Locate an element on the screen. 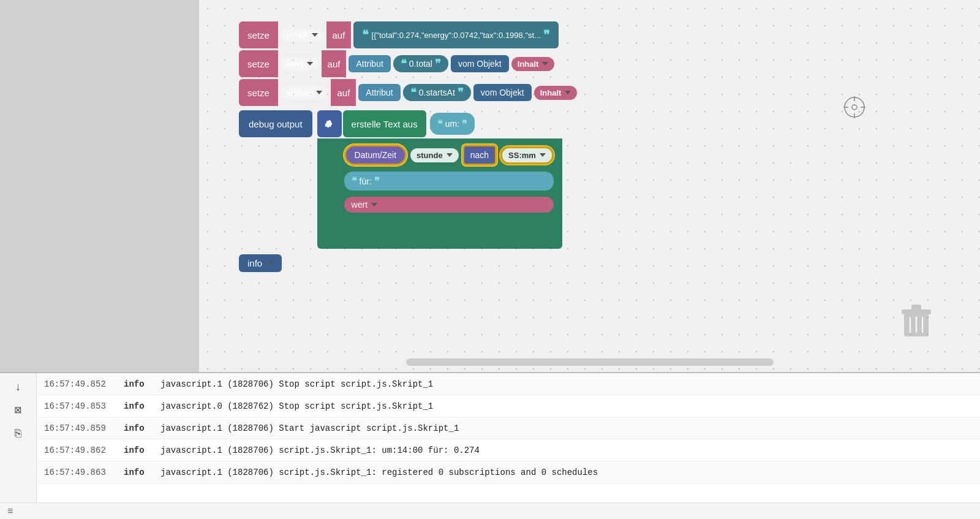  var-name-1: Inhalt is located at coordinates (298, 36).